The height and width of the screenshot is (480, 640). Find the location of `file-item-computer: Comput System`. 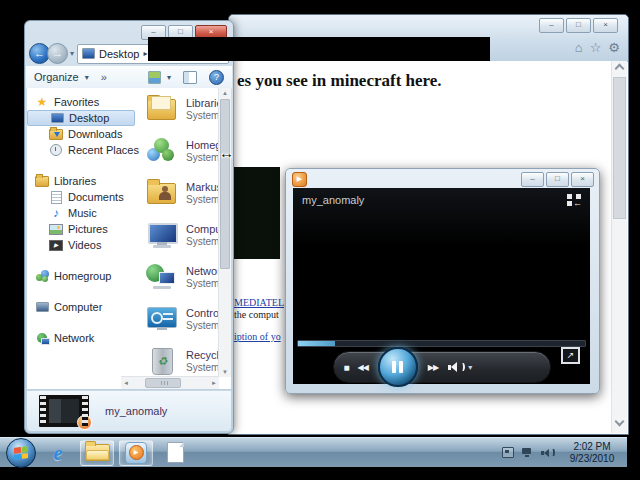

file-item-computer: Comput System is located at coordinates (184, 235).